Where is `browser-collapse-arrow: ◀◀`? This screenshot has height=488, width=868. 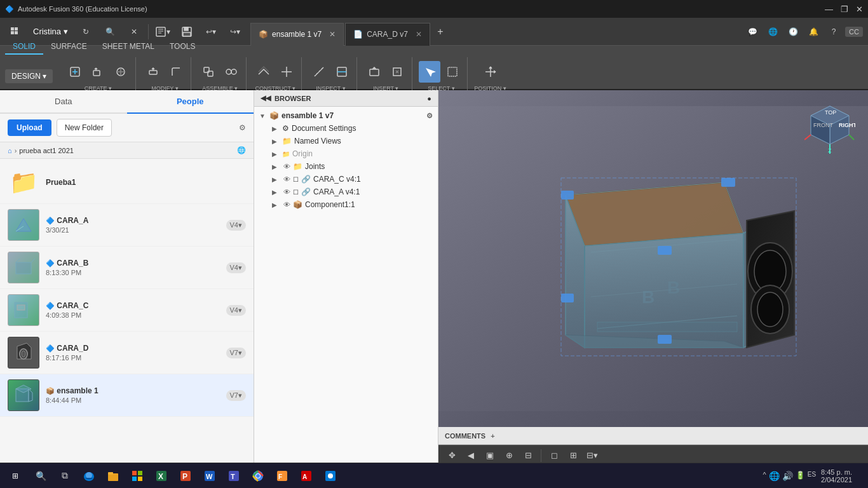 browser-collapse-arrow: ◀◀ is located at coordinates (266, 98).